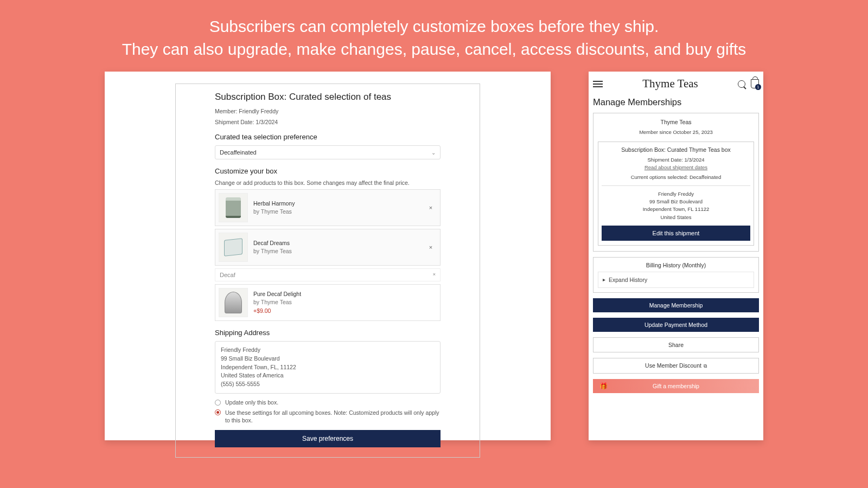 The height and width of the screenshot is (488, 868). I want to click on headline-line-1: Subscribers can completely customize box…, so click(434, 27).